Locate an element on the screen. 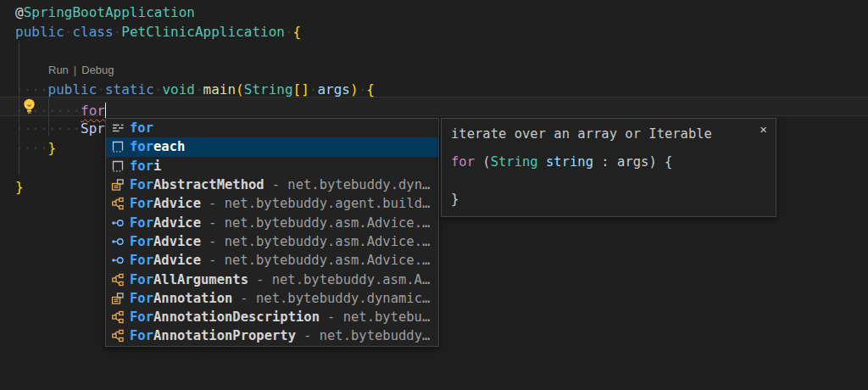 The image size is (868, 390). code-token: main is located at coordinates (220, 90).